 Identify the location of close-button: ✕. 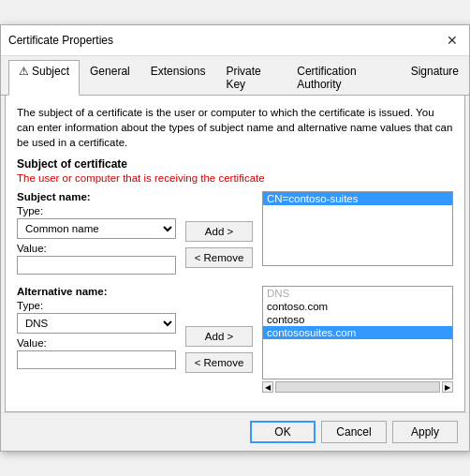
(452, 40).